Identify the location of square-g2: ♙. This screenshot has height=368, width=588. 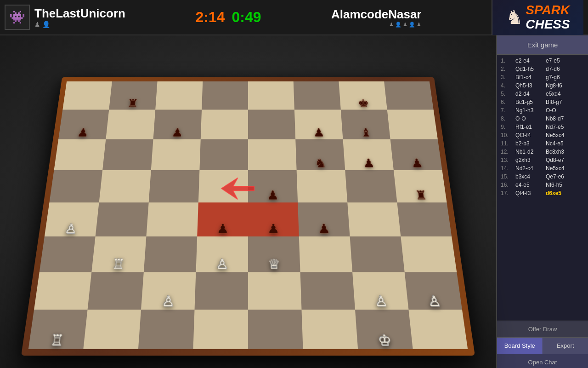
(380, 291).